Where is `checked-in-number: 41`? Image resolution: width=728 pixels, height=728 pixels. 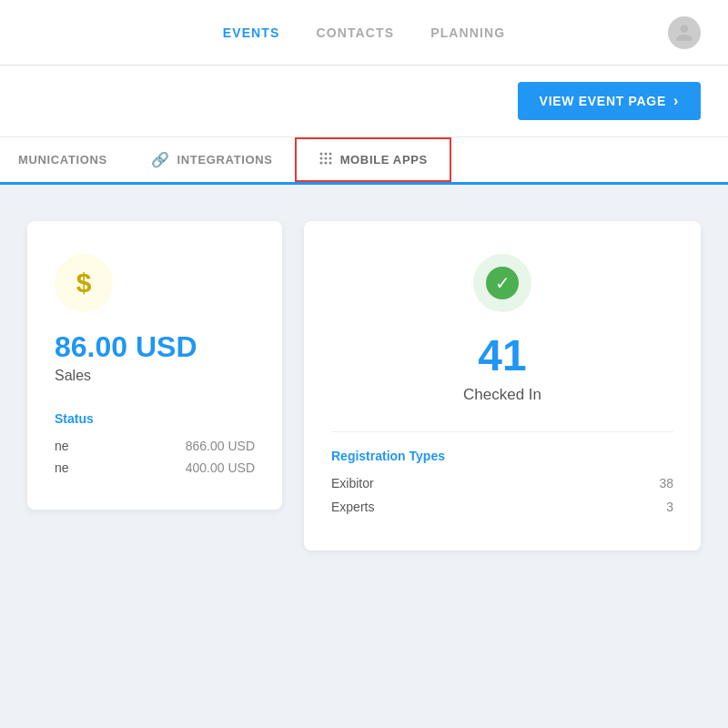 checked-in-number: 41 is located at coordinates (502, 355).